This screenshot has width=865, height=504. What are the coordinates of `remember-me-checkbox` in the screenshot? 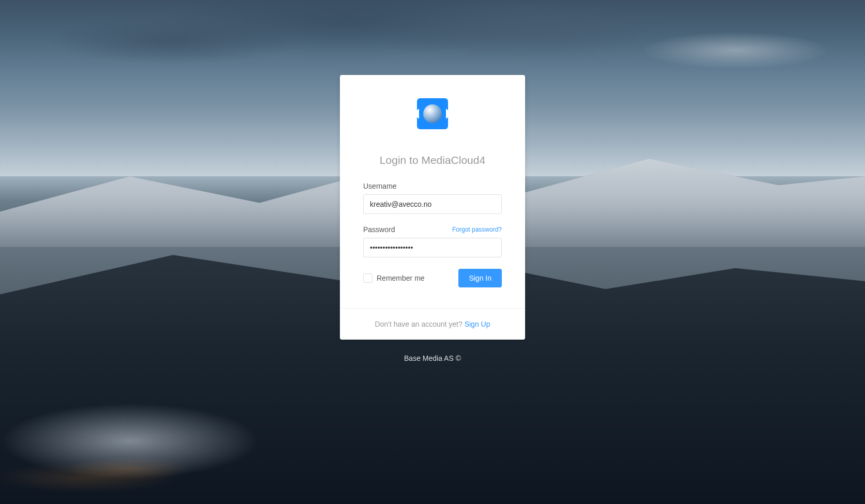 It's located at (368, 278).